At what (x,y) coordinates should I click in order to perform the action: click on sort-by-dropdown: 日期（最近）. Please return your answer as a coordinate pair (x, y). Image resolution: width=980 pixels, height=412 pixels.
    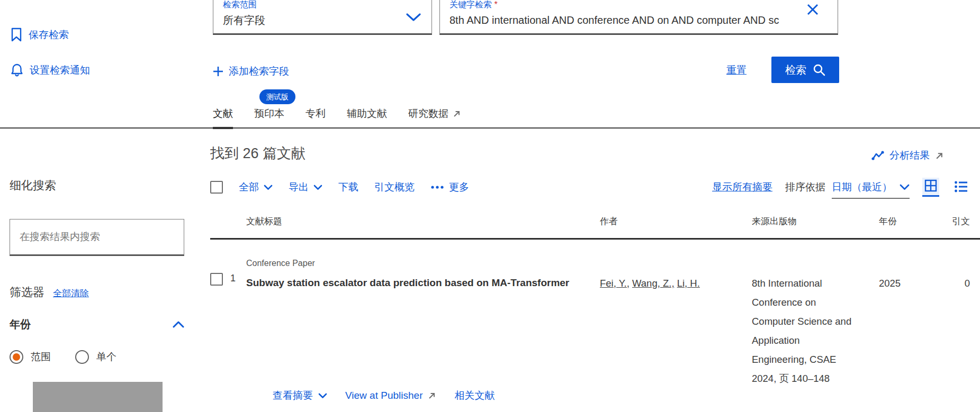
    Looking at the image, I should click on (870, 189).